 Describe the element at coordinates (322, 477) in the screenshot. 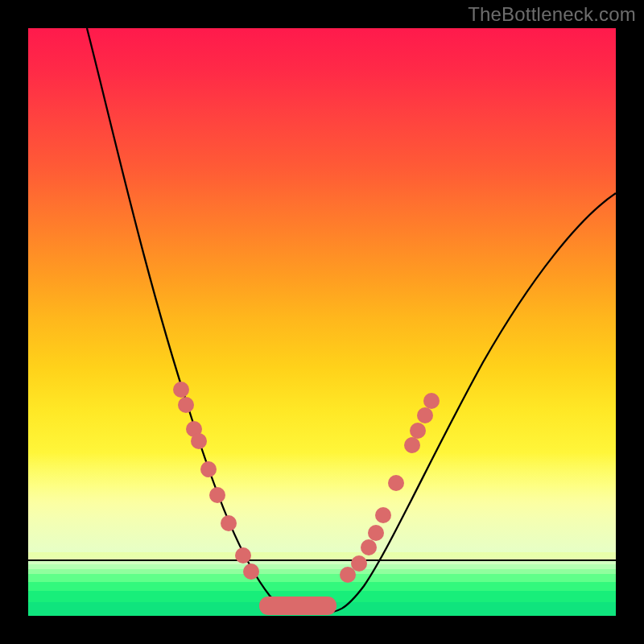

I see `chart-background-band-upper` at that location.